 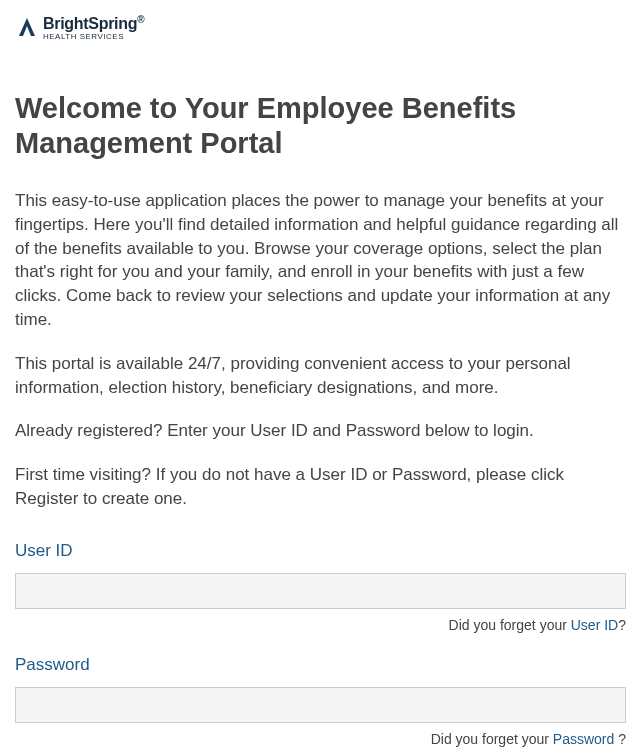 I want to click on brand-logo: BrightSpring® HEALTH SERVICES, so click(x=320, y=28).